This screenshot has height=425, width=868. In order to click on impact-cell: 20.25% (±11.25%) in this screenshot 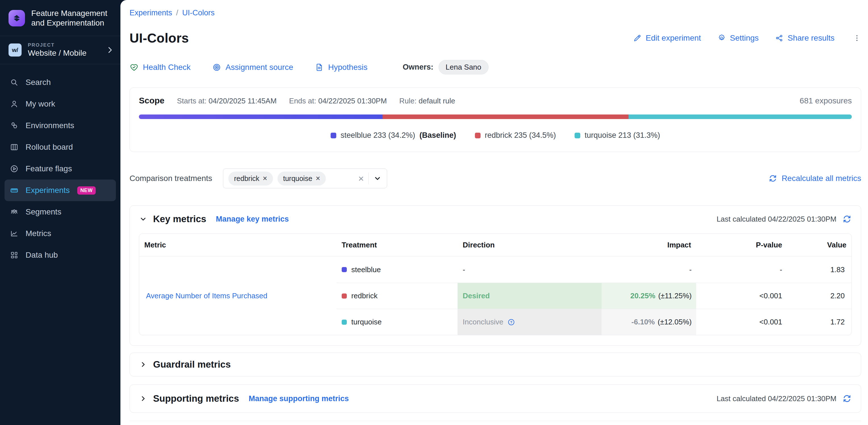, I will do `click(649, 296)`.